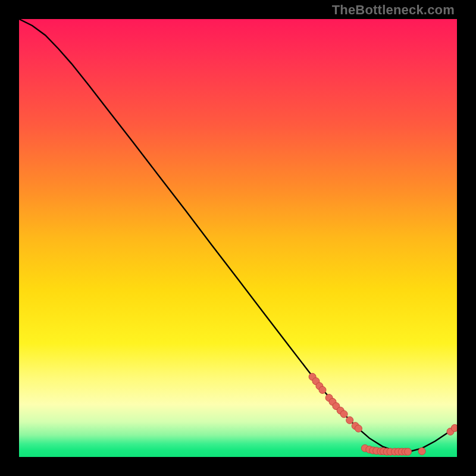 This screenshot has height=476, width=476. What do you see at coordinates (393, 10) in the screenshot?
I see `watermark-text: TheBottleneck.com` at bounding box center [393, 10].